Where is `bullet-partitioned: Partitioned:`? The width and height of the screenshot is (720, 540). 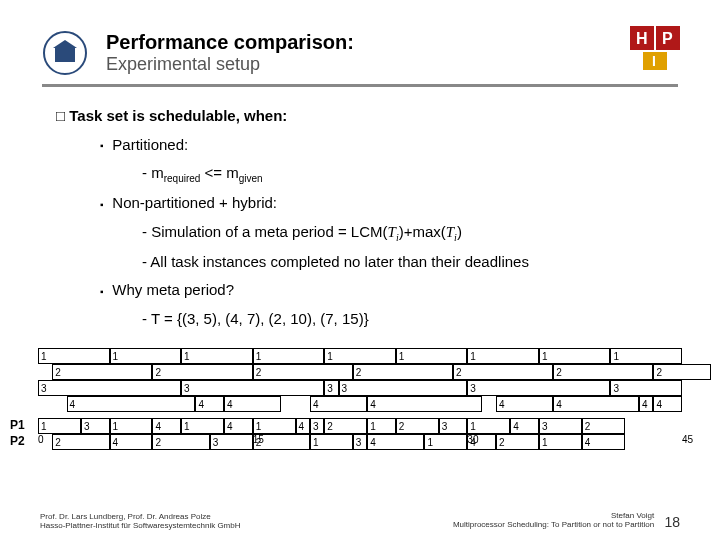
bullet-partitioned: Partitioned: is located at coordinates (389, 146).